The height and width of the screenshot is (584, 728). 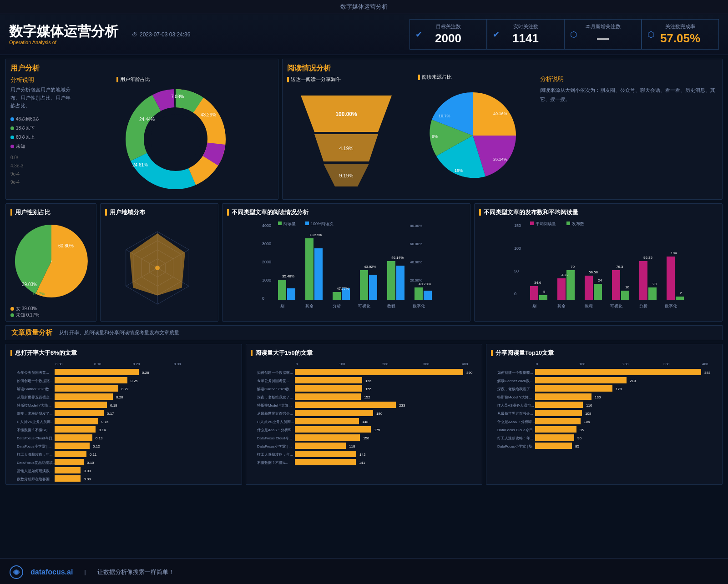 I want to click on svg-text: 200, so click(x=385, y=364).